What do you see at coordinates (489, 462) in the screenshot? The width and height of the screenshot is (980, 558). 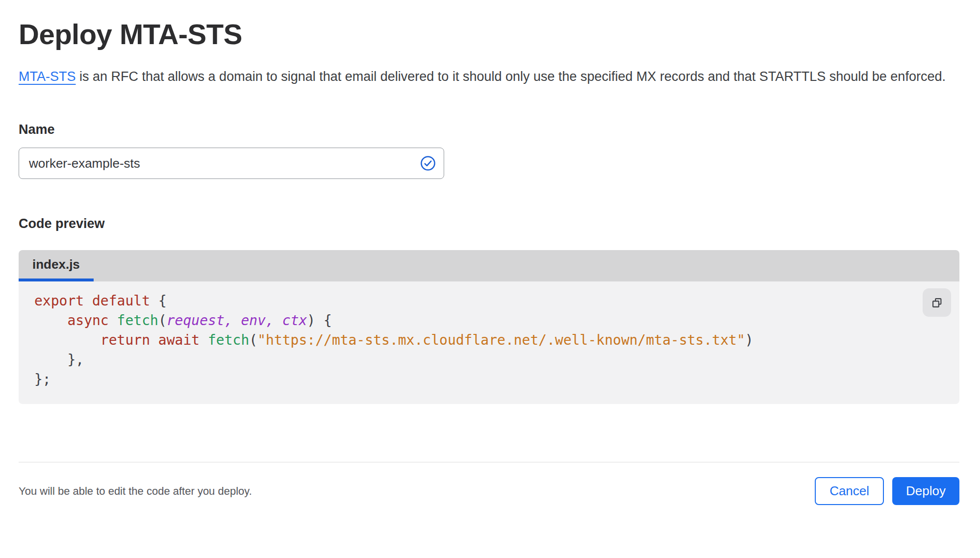 I see `footer-divider` at bounding box center [489, 462].